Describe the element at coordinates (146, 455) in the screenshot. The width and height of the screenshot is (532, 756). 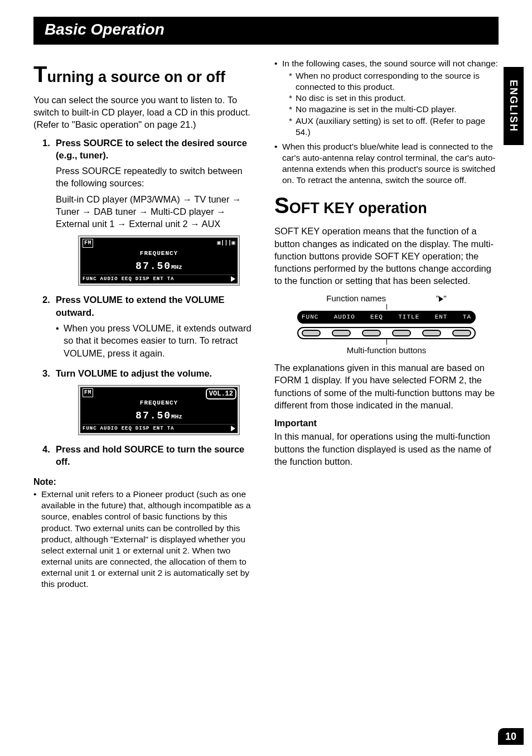
I see `step-4: 4. Press and hold SOURCE to turn the sou…` at that location.